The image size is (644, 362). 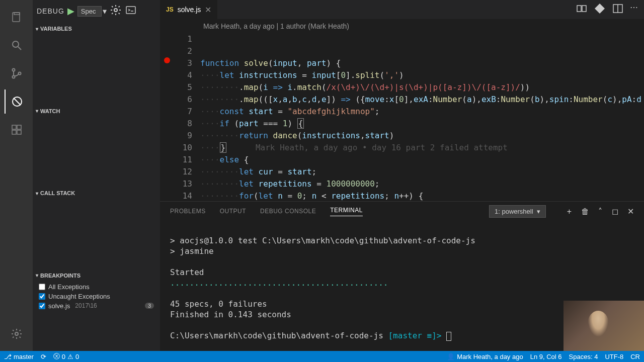 I want to click on source-control-icon, so click(x=17, y=73).